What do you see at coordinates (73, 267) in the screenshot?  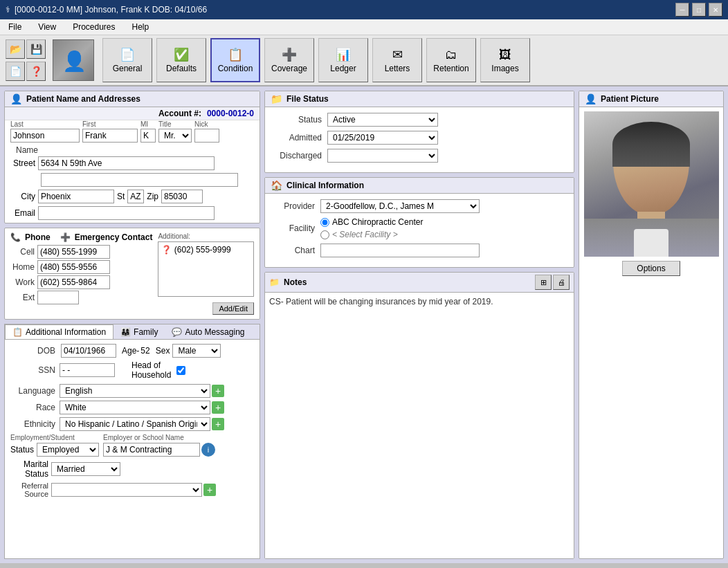 I see `home-input` at bounding box center [73, 267].